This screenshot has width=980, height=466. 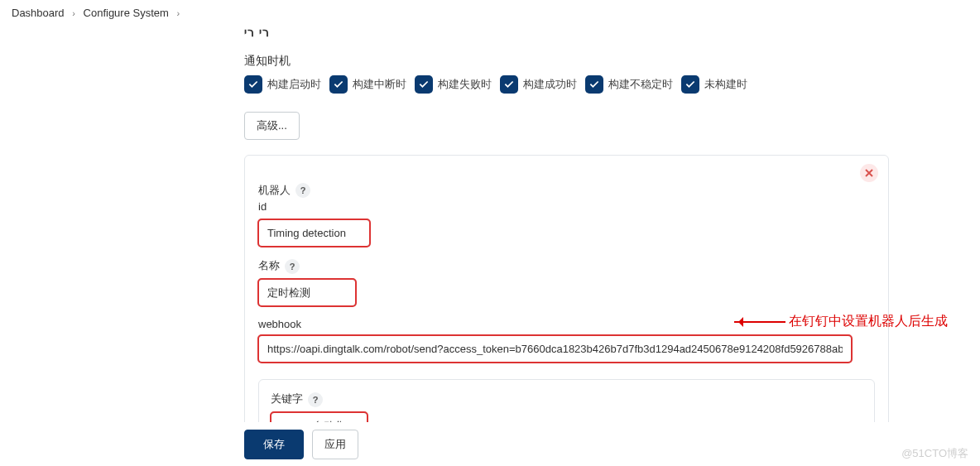 I want to click on checkbox-label: 未构建时, so click(x=726, y=84).